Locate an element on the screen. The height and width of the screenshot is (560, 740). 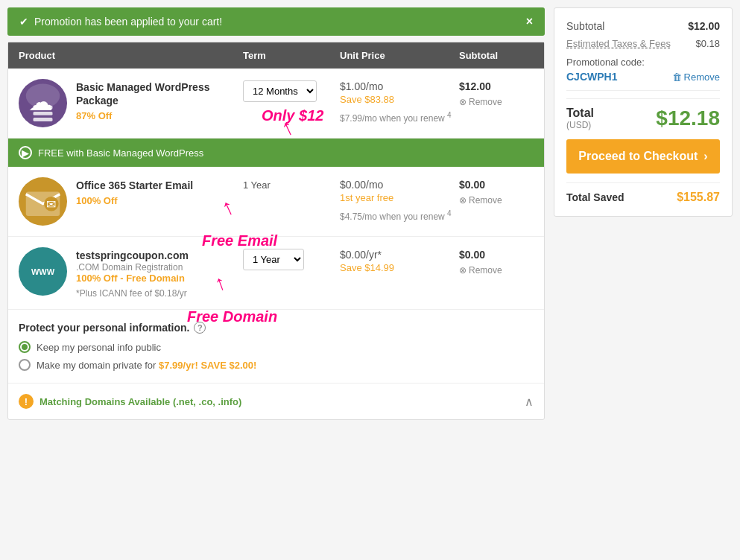
annotation-only12: Only $12 is located at coordinates (292, 116).